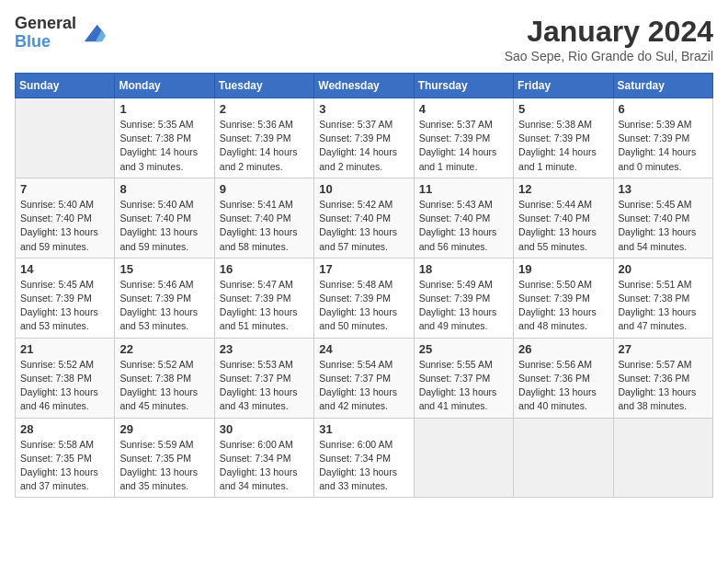 The image size is (728, 563). I want to click on week-row-3: 14Sunrise: 5:45 AM Sunset: 7:39 PM Dayli…, so click(364, 298).